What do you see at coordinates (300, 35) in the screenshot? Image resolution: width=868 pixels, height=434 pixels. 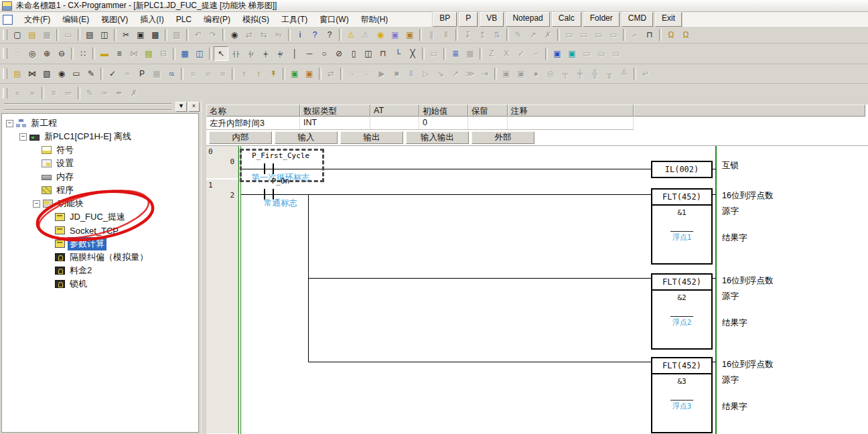 I see `about-button: i` at bounding box center [300, 35].